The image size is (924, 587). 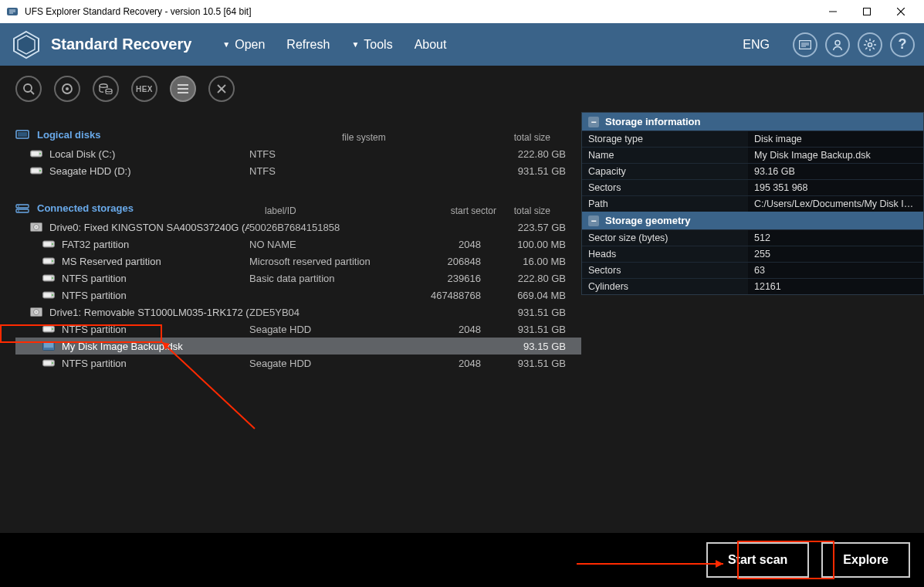 I want to click on main-menu: ▼Open Refresh ▼Tools About, so click(x=334, y=45).